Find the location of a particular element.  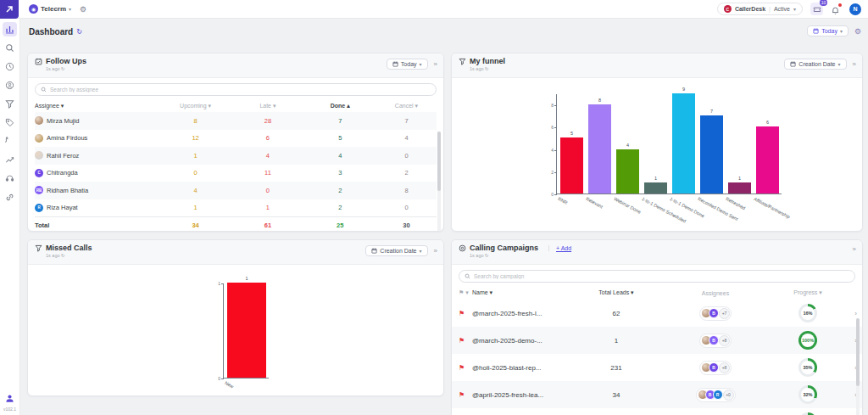

campaign-name: @march-2025-demo-... is located at coordinates (523, 341).